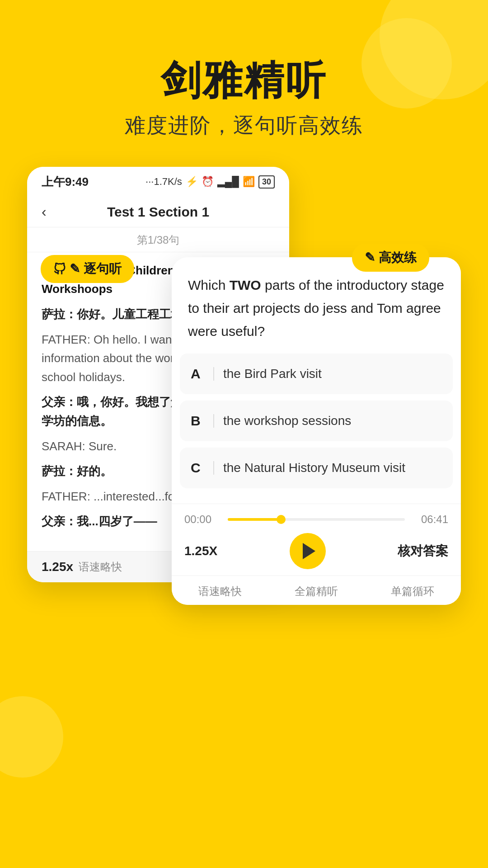 The width and height of the screenshot is (488, 868). What do you see at coordinates (210, 182) in the screenshot?
I see `status-icons: ···1.7K/s ⚡ ⏰ ▂▄█ 📶 30` at bounding box center [210, 182].